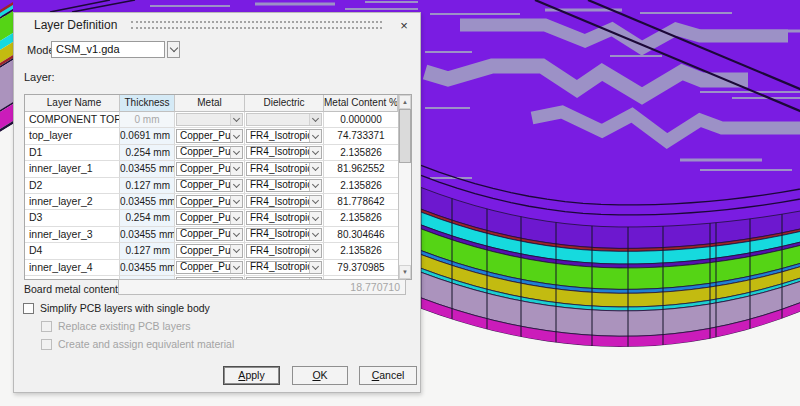 The image size is (800, 406). What do you see at coordinates (212, 251) in the screenshot?
I see `table-row: D40.127 mmCopper_PureFR4_Isotropic (I2.1…` at bounding box center [212, 251].